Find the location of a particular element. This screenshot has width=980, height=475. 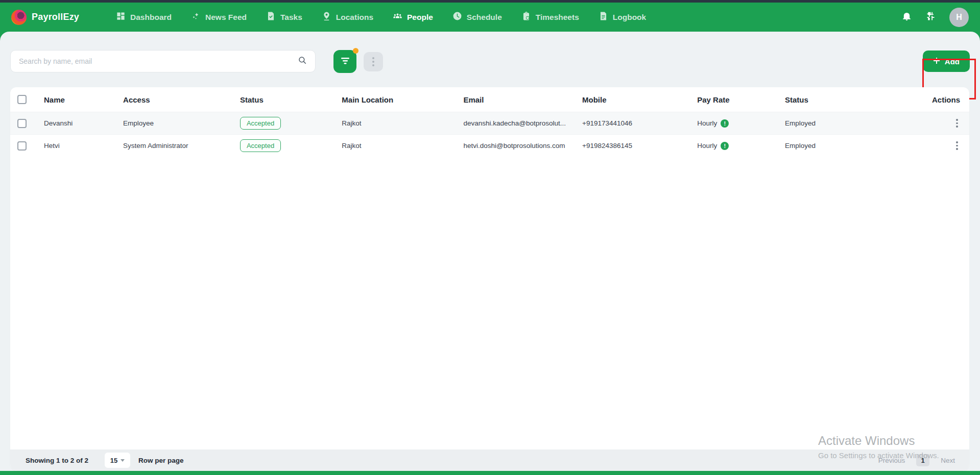

column-header-mobile: Mobile is located at coordinates (639, 100).